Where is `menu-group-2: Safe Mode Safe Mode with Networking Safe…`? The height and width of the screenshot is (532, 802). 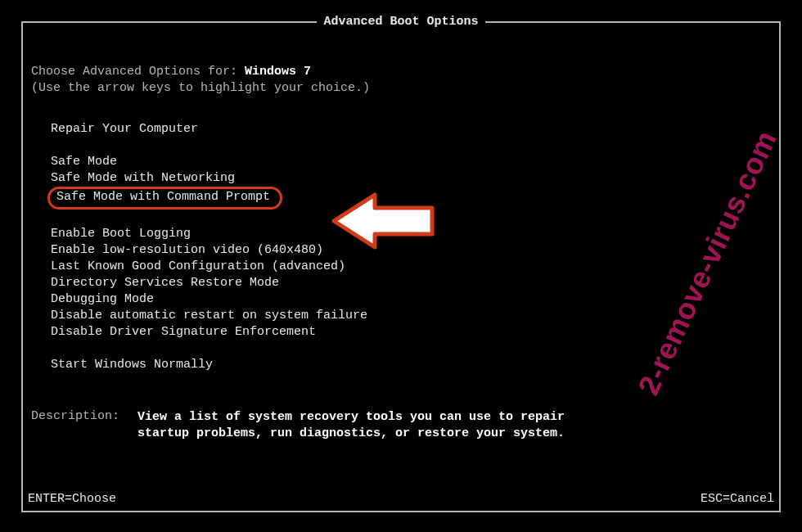
menu-group-2: Safe Mode Safe Mode with Networking Safe… is located at coordinates (409, 182).